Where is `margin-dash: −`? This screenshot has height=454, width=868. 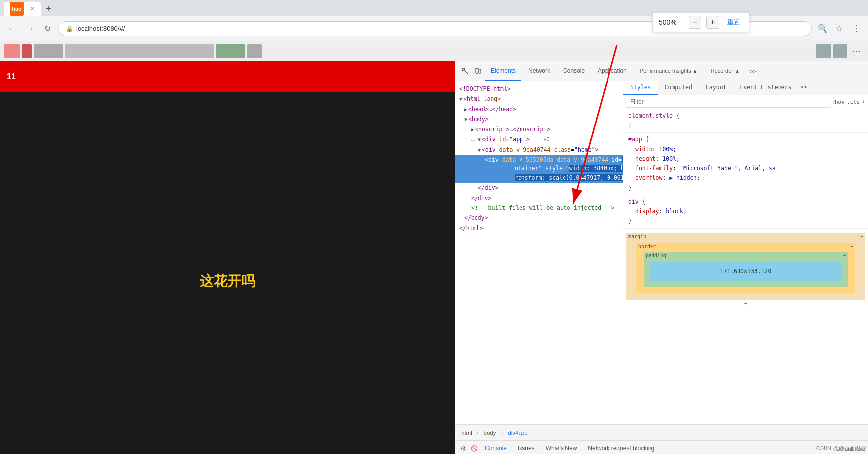 margin-dash: − is located at coordinates (862, 236).